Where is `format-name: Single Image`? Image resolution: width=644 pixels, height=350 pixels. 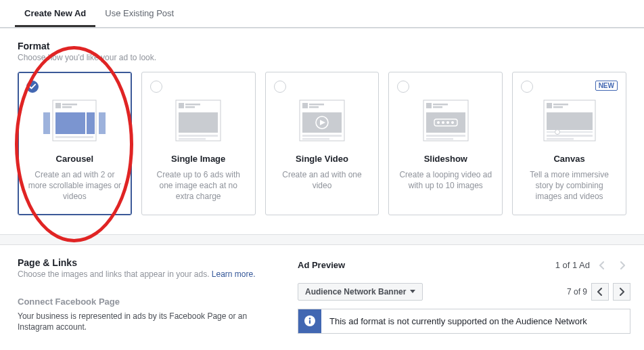 format-name: Single Image is located at coordinates (199, 158).